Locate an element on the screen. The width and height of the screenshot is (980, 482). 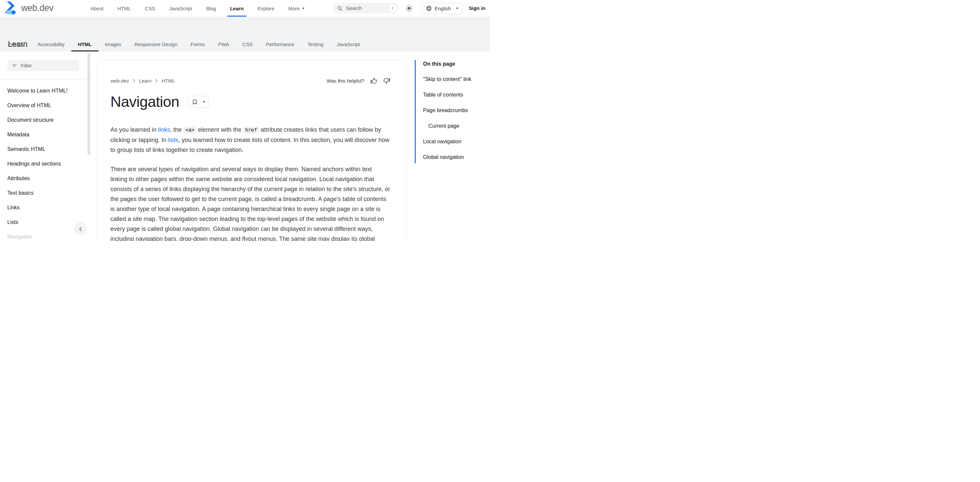
thumbs-down-button is located at coordinates (387, 81).